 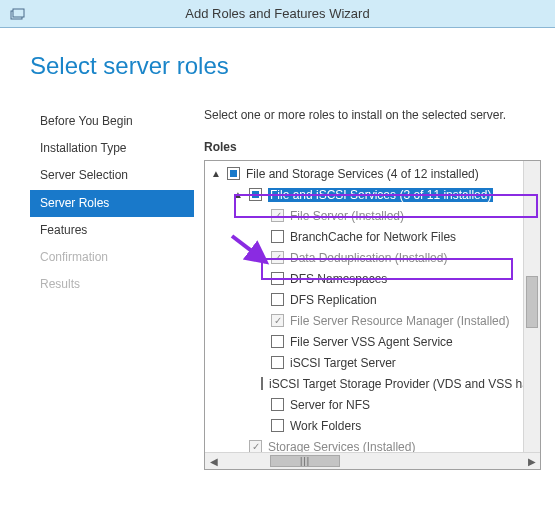 What do you see at coordinates (372, 147) in the screenshot?
I see `roles-heading: Roles` at bounding box center [372, 147].